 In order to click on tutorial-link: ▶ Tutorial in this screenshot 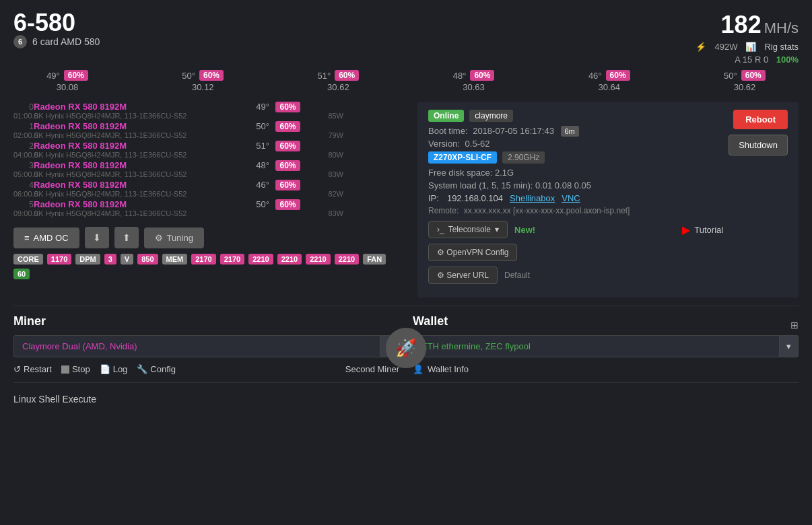, I will do `click(703, 230)`.